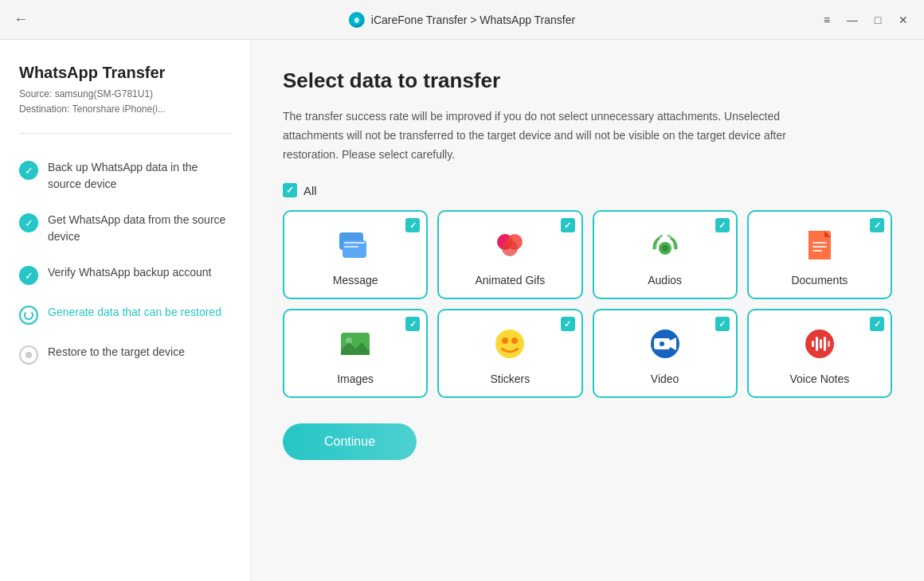 This screenshot has width=924, height=581. I want to click on titlebar: ← iCareFone Transfer > WhatsApp Transfer…, so click(462, 20).